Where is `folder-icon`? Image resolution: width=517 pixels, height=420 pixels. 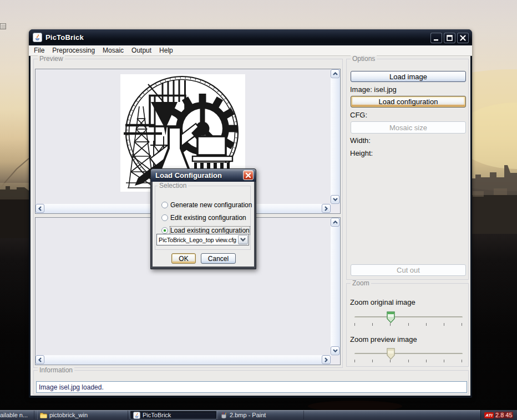 folder-icon is located at coordinates (43, 416).